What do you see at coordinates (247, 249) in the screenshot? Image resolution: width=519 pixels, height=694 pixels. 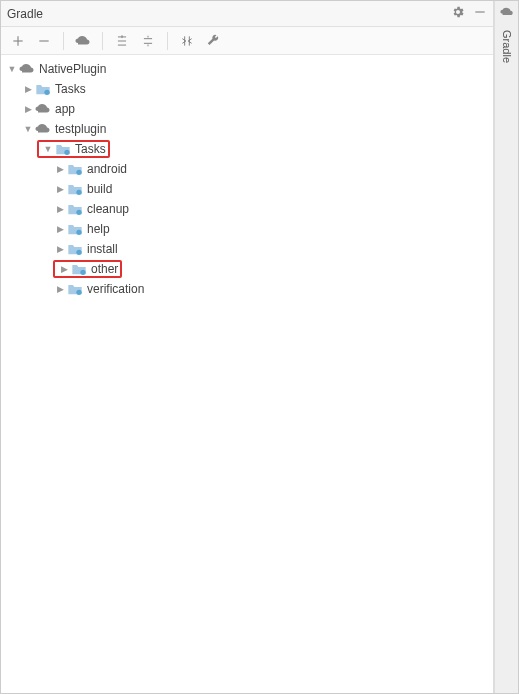 I see `tree-node-task-group: ▶ install` at bounding box center [247, 249].